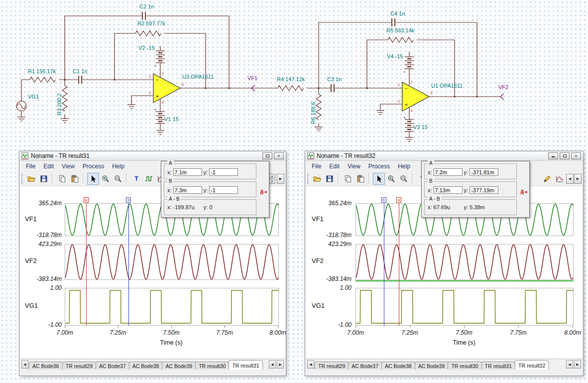 Image resolution: width=588 pixels, height=383 pixels. I want to click on label-r4: R4 147.12k, so click(291, 79).